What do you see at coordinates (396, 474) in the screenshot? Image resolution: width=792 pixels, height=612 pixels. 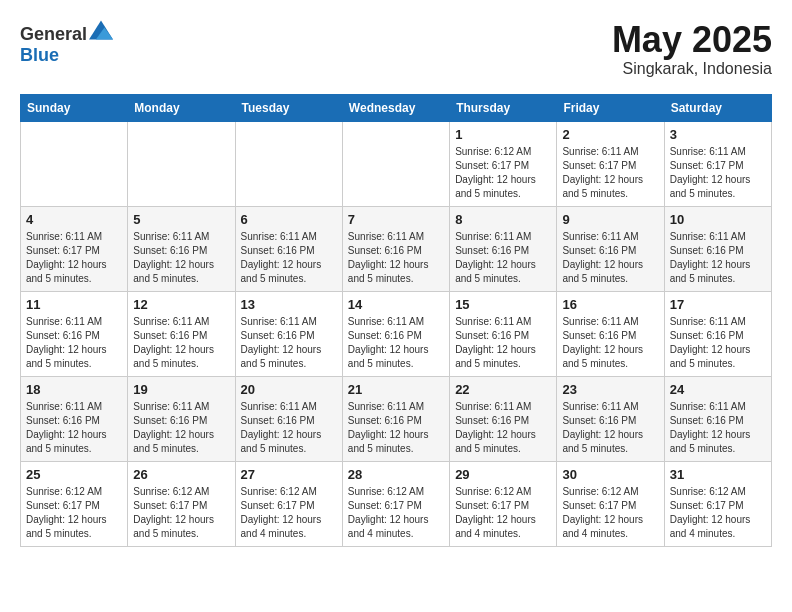 I see `day-number: 28` at bounding box center [396, 474].